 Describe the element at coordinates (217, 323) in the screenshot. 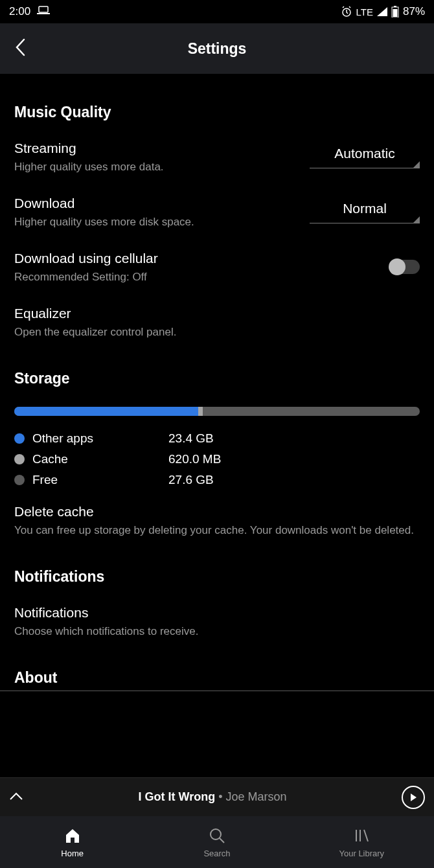

I see `setting-equalizer: Equalizer Open the equalizer control pan…` at that location.